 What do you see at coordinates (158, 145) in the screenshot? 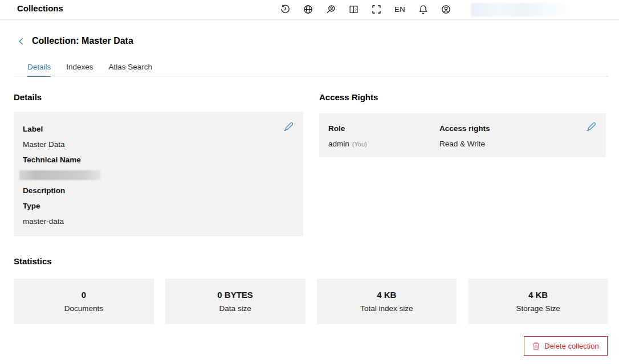
I see `field-label-value: Master Data` at bounding box center [158, 145].